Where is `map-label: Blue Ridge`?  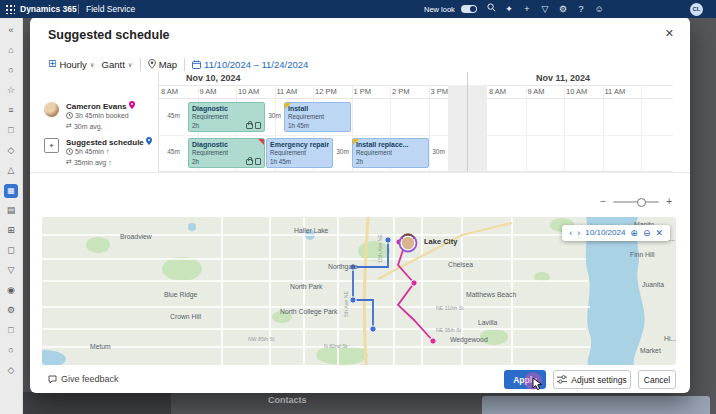
map-label: Blue Ridge is located at coordinates (180, 295).